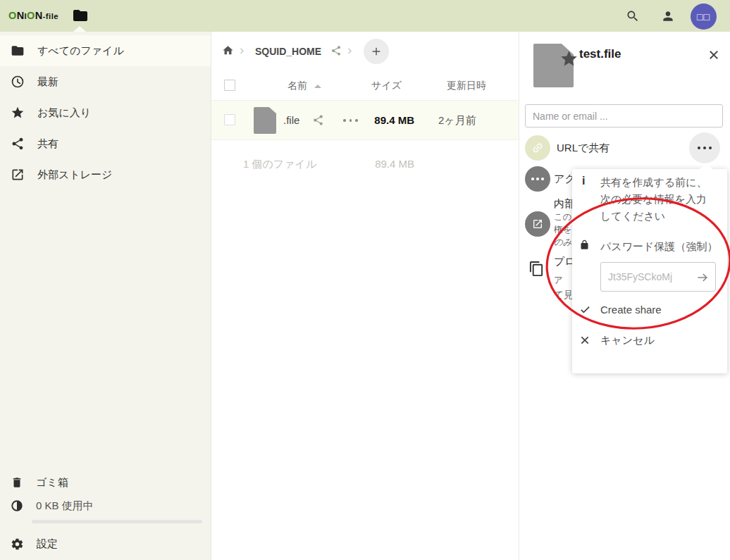 This screenshot has height=560, width=730. I want to click on file-name: .file, so click(292, 120).